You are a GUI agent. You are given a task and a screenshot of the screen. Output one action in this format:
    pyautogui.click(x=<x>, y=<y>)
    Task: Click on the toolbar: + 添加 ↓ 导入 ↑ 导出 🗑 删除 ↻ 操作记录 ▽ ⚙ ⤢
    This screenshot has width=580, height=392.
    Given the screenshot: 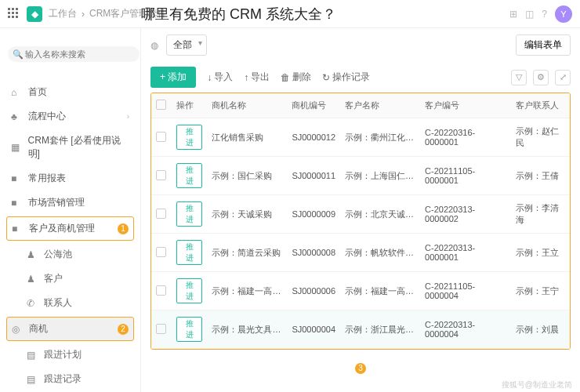 What is the action you would take?
    pyautogui.click(x=361, y=77)
    